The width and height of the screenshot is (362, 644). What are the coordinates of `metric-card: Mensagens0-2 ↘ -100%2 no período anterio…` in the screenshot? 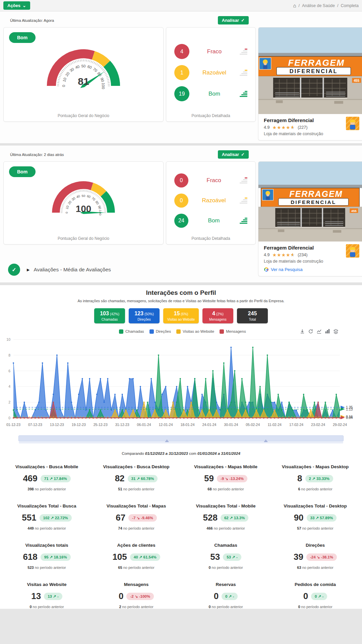 It's located at (136, 595).